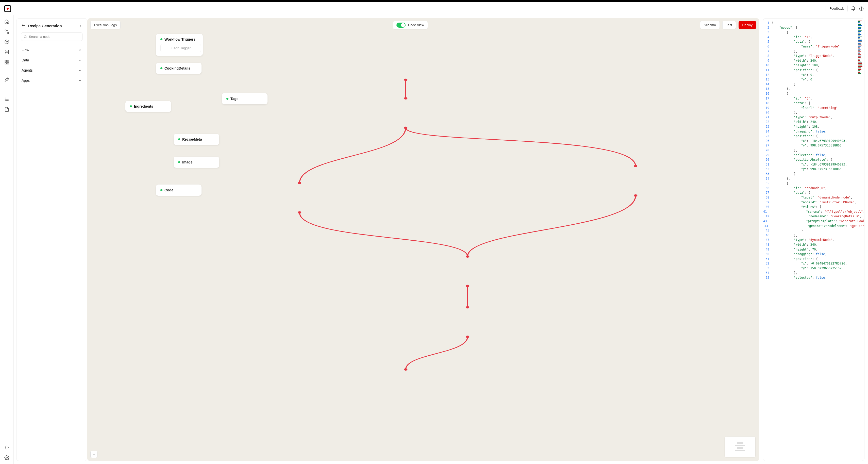 The width and height of the screenshot is (868, 464). I want to click on node-title: RecipeMeta, so click(192, 140).